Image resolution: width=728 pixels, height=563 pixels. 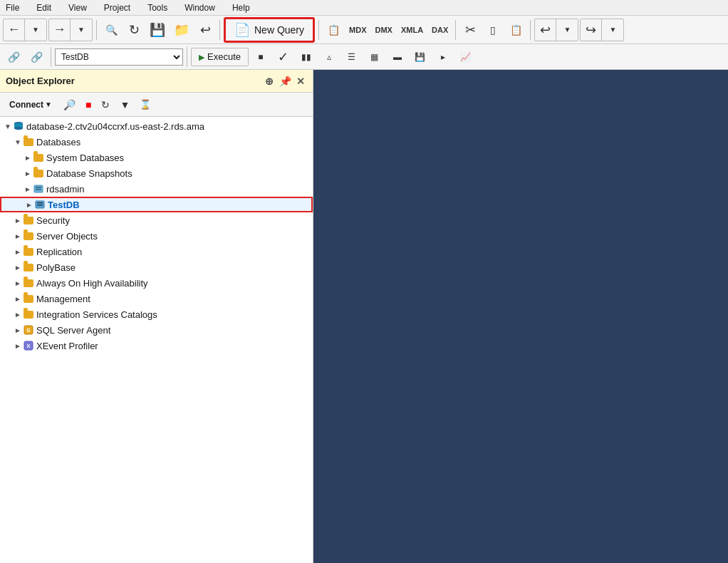 What do you see at coordinates (567, 30) in the screenshot?
I see `undo-drop: ▼` at bounding box center [567, 30].